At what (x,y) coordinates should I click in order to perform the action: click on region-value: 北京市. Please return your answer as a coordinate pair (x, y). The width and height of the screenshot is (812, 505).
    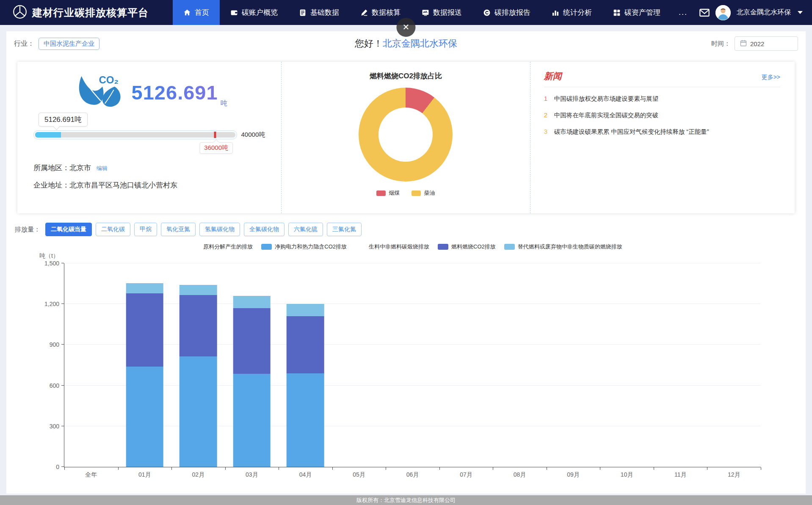
    Looking at the image, I should click on (80, 168).